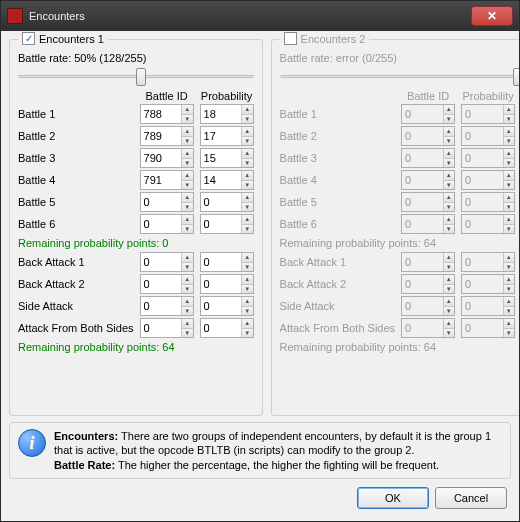  What do you see at coordinates (492, 16) in the screenshot?
I see `close-button: ✕` at bounding box center [492, 16].